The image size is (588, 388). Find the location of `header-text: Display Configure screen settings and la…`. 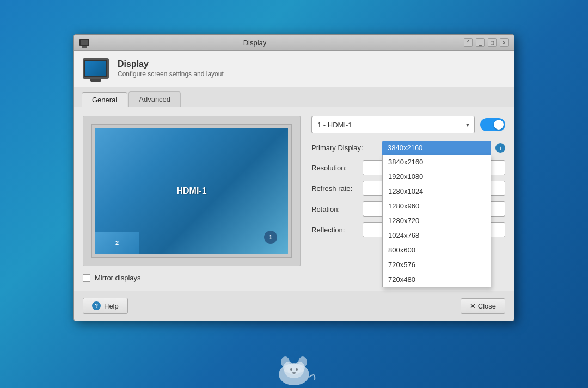

header-text: Display Configure screen settings and la… is located at coordinates (171, 69).